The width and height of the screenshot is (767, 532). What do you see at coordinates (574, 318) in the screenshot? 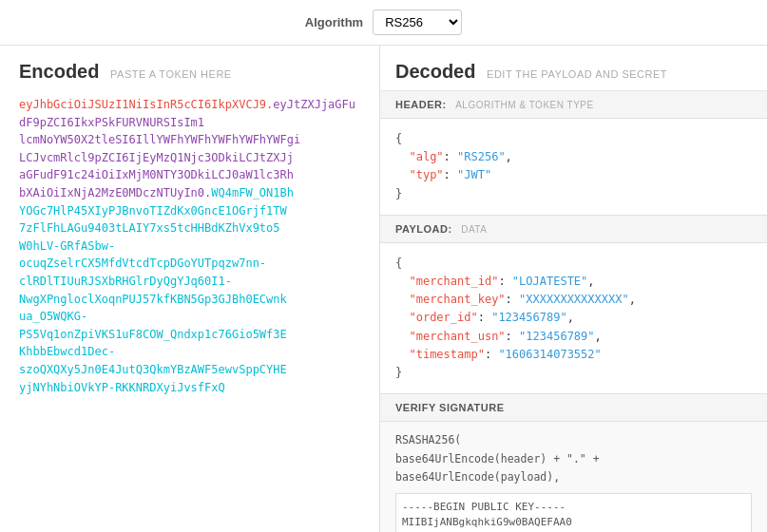
I see `payload-section-body: { "merchant_id": "LOJATESTE", "merchant_…` at bounding box center [574, 318].